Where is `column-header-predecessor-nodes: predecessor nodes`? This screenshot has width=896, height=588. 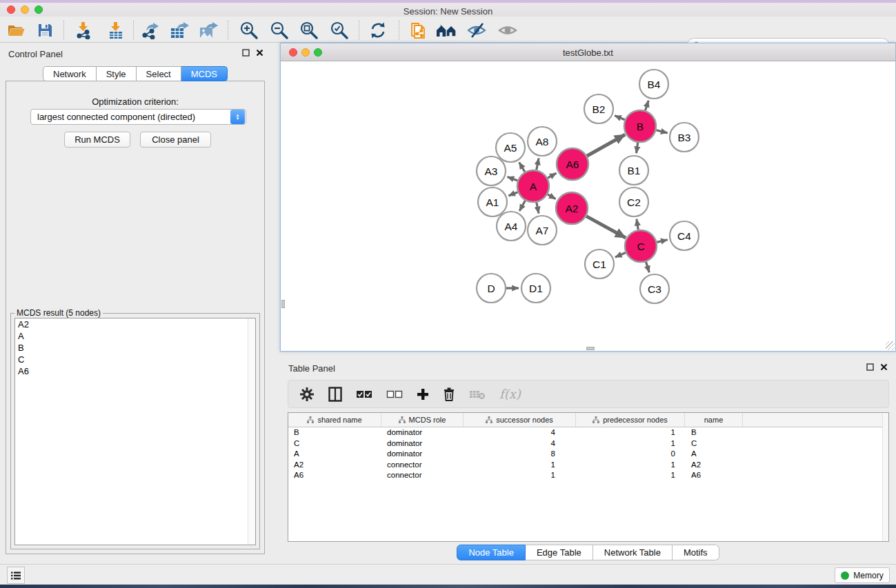
column-header-predecessor-nodes: predecessor nodes is located at coordinates (630, 420).